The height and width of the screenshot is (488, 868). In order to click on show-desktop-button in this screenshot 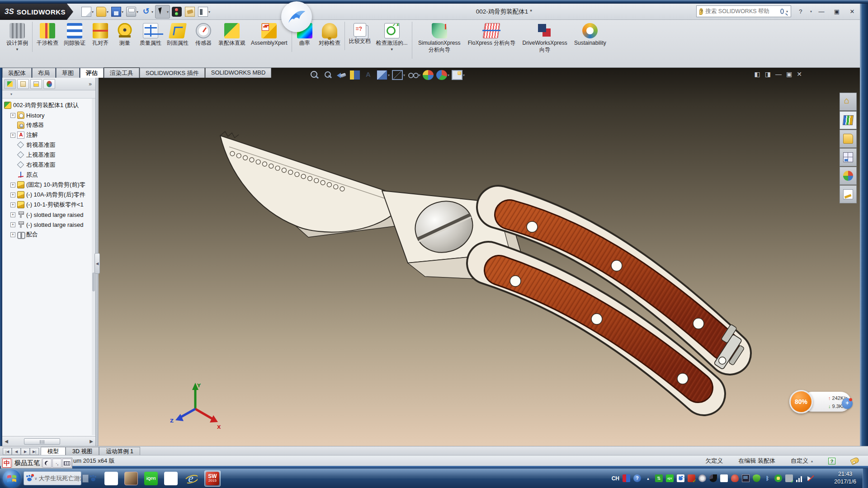, I will do `click(865, 478)`.